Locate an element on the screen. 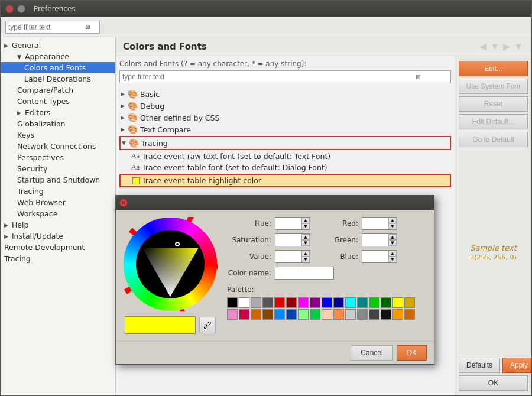  reset-button: Reset is located at coordinates (493, 104).